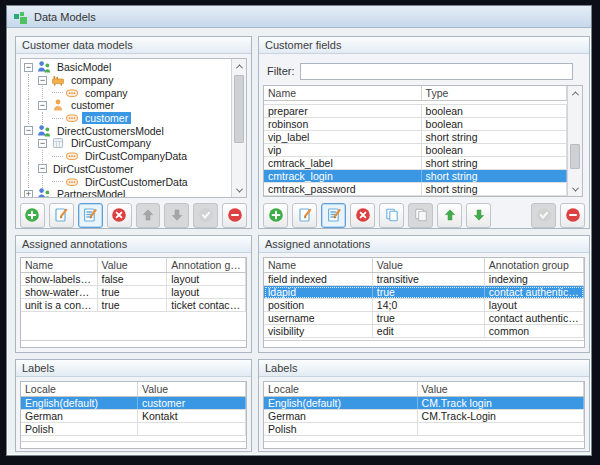 This screenshot has width=600, height=465. I want to click on panel-title: Labels, so click(424, 368).